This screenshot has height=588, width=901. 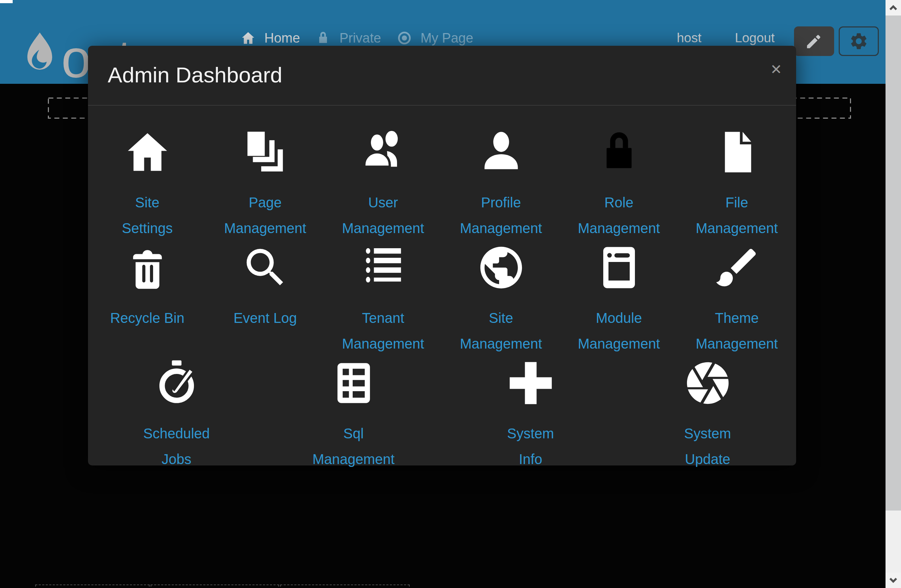 I want to click on file-icon, so click(x=737, y=152).